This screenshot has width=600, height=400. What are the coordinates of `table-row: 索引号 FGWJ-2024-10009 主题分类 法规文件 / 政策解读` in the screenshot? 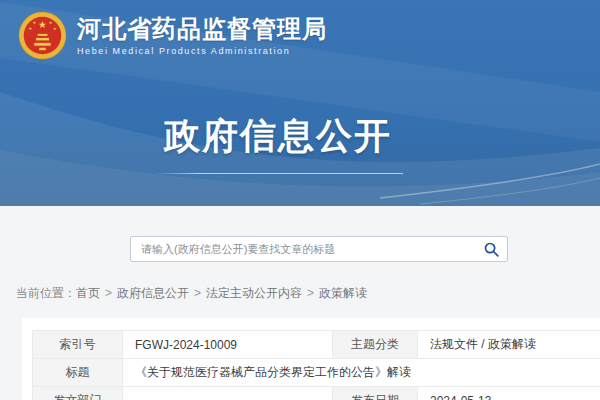 It's located at (316, 345).